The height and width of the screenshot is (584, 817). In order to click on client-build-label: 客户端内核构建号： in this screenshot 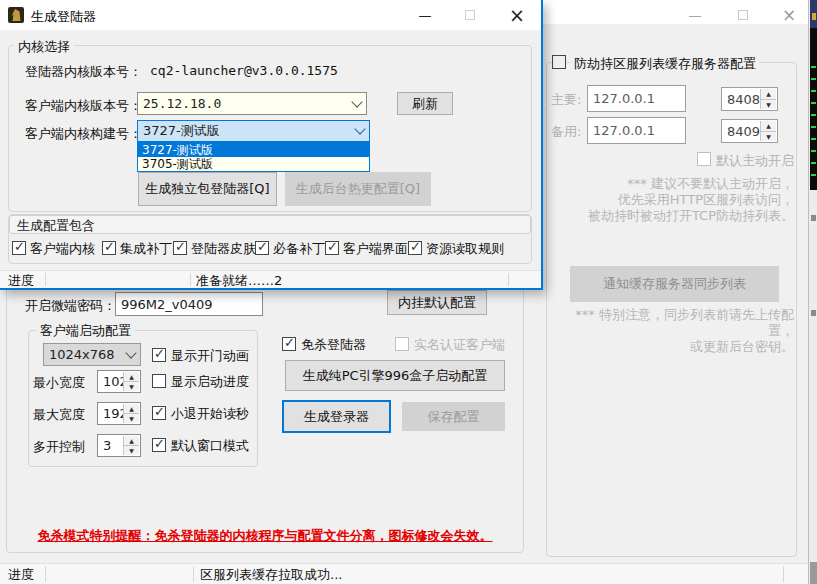, I will do `click(84, 134)`.